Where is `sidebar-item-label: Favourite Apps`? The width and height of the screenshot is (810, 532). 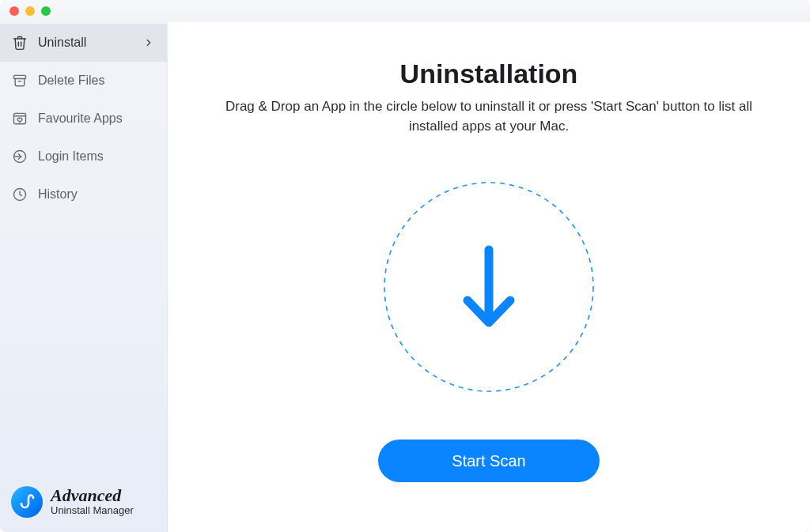 sidebar-item-label: Favourite Apps is located at coordinates (81, 119).